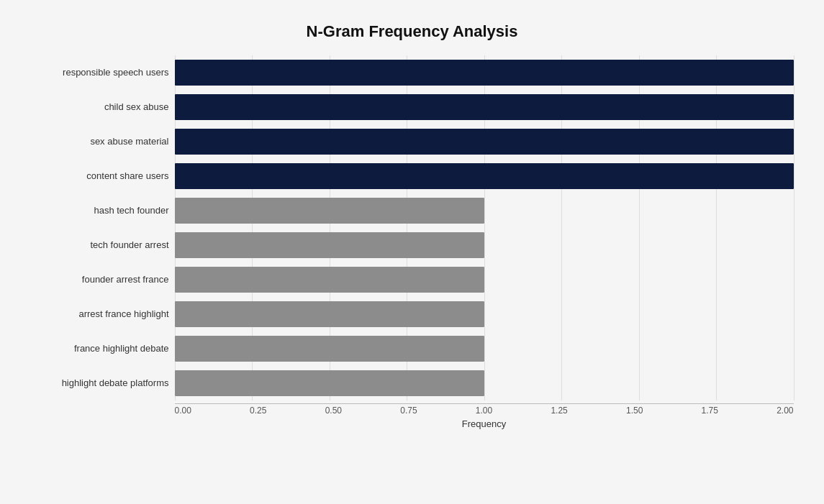 Image resolution: width=824 pixels, height=504 pixels. I want to click on x-tick-2: 0.50, so click(334, 411).